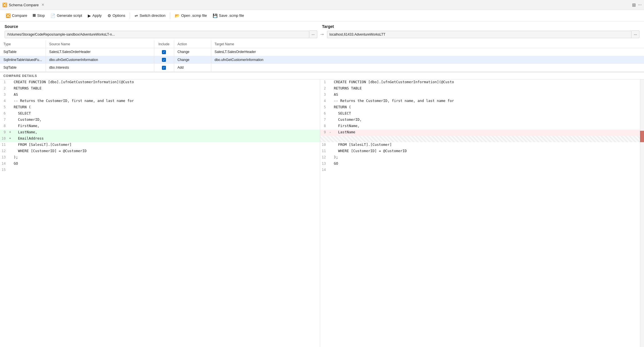  Describe the element at coordinates (348, 88) in the screenshot. I see `line-code: RETURNS TABLE` at that location.